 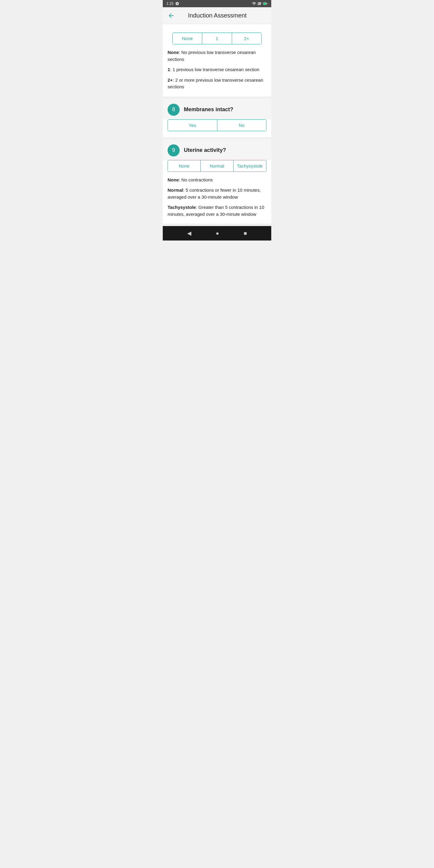 I want to click on uterine-def-none: : No contractions, so click(x=196, y=180).